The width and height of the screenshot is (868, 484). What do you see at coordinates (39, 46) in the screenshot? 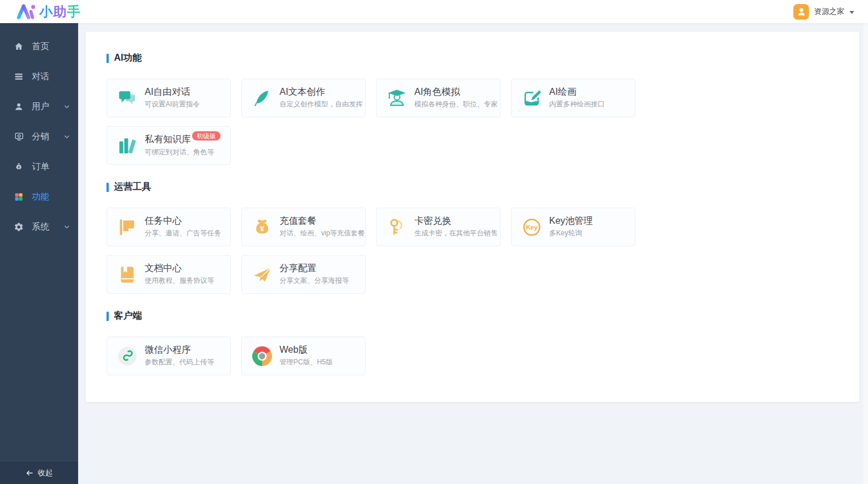
I see `sidebar-item-home: 首页` at bounding box center [39, 46].